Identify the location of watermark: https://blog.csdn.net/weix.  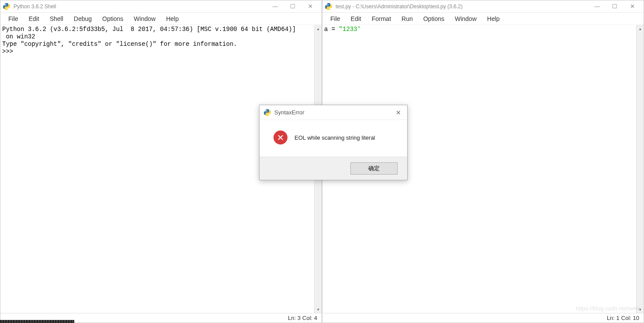
(608, 308).